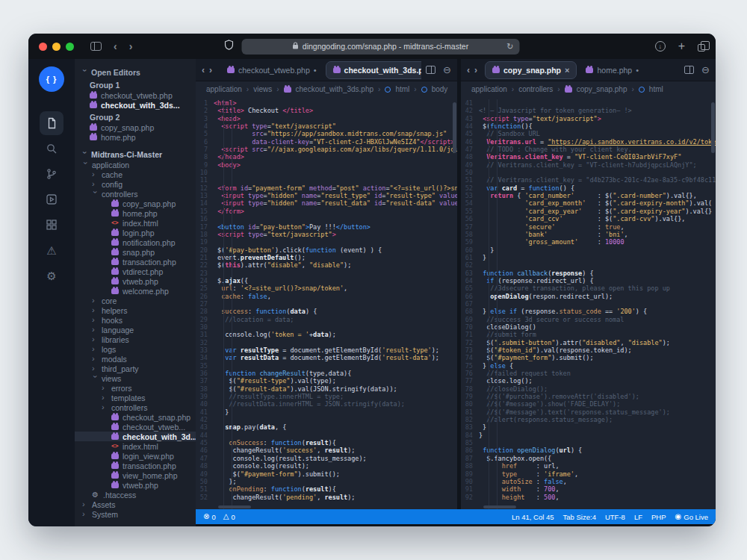  I want to click on breadcrumb-item: checkout_with_3ds.php, so click(335, 90).